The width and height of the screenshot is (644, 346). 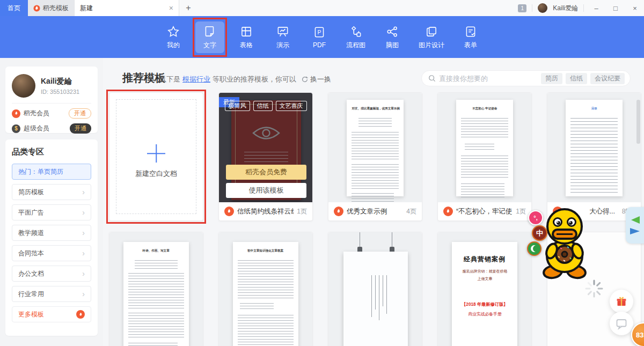 What do you see at coordinates (31, 192) in the screenshot?
I see `category-label: 简历模板` at bounding box center [31, 192].